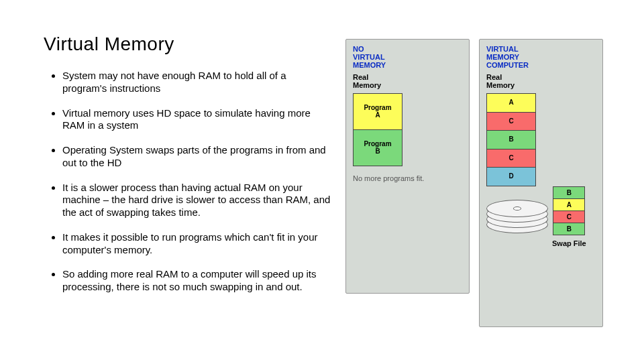 Image resolution: width=644 pixels, height=362 pixels. What do you see at coordinates (569, 217) in the screenshot?
I see `swap-column: B A C B Swap File` at bounding box center [569, 217].